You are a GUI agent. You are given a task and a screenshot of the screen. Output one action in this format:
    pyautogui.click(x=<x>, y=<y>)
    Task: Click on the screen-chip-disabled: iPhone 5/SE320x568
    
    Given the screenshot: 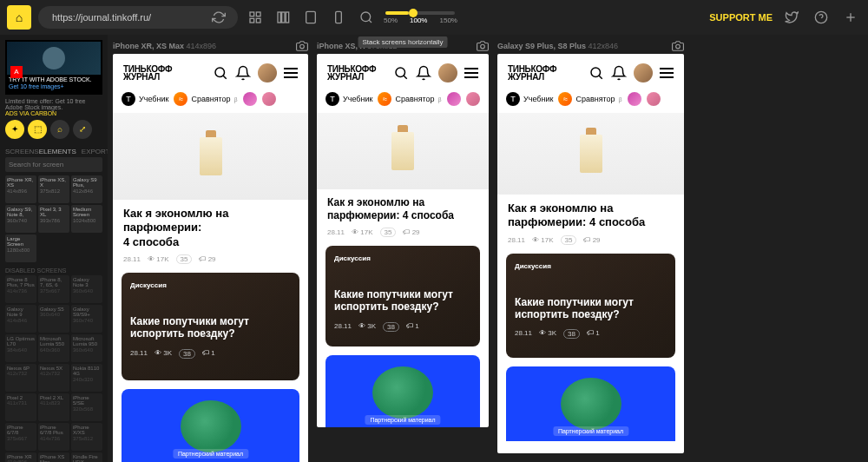 What is the action you would take?
    pyautogui.click(x=87, y=407)
    